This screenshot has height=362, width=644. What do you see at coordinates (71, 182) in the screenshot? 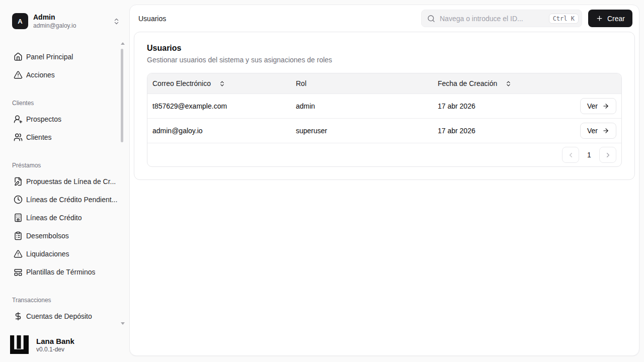
I see `sidebar-item-label: Propuestas de Línea de Cr...` at bounding box center [71, 182].